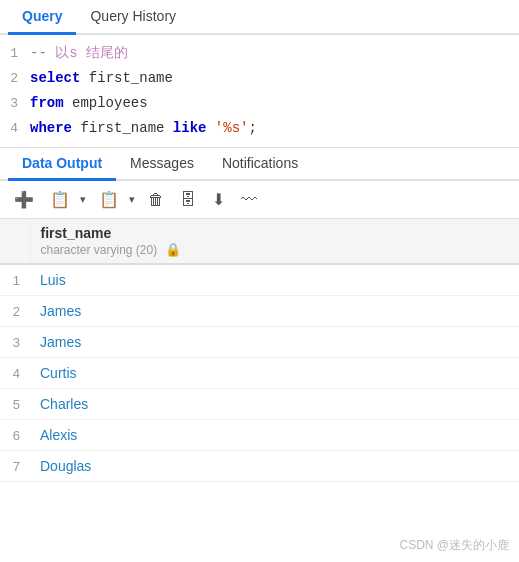 The height and width of the screenshot is (562, 519). What do you see at coordinates (274, 404) in the screenshot?
I see `row-first-name: Charles` at bounding box center [274, 404].